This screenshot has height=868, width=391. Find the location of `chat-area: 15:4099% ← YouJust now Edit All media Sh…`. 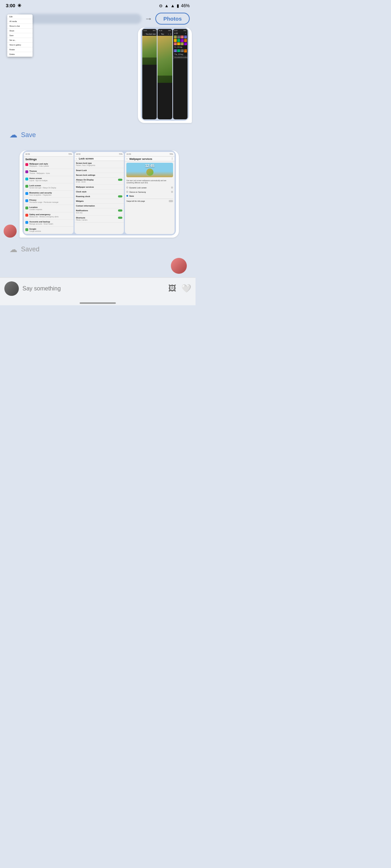

chat-area: 15:4099% ← YouJust now Edit All media Sh… is located at coordinates (98, 150).